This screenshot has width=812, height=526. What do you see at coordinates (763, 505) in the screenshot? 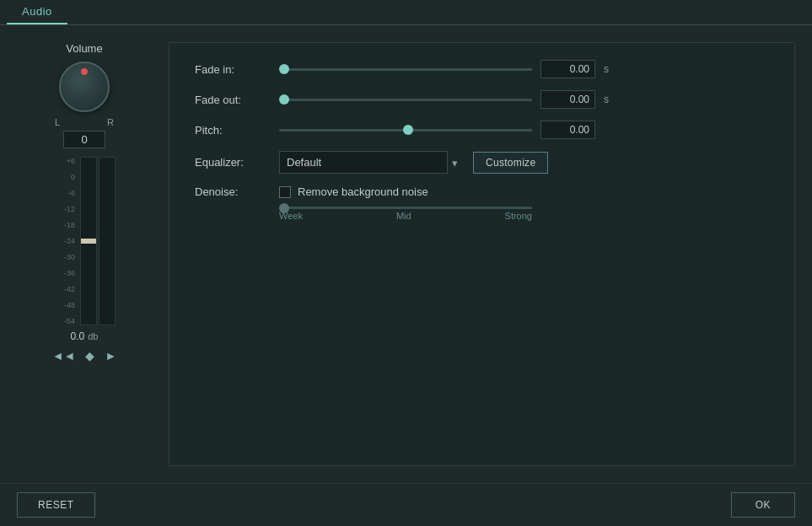
I see `ok-button: OK` at bounding box center [763, 505].